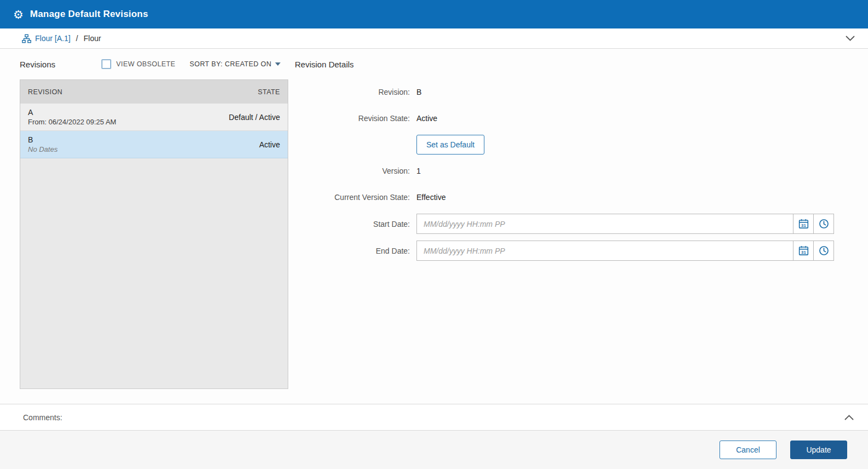  I want to click on current-version-state-row: Current Version State: Effective, so click(570, 197).